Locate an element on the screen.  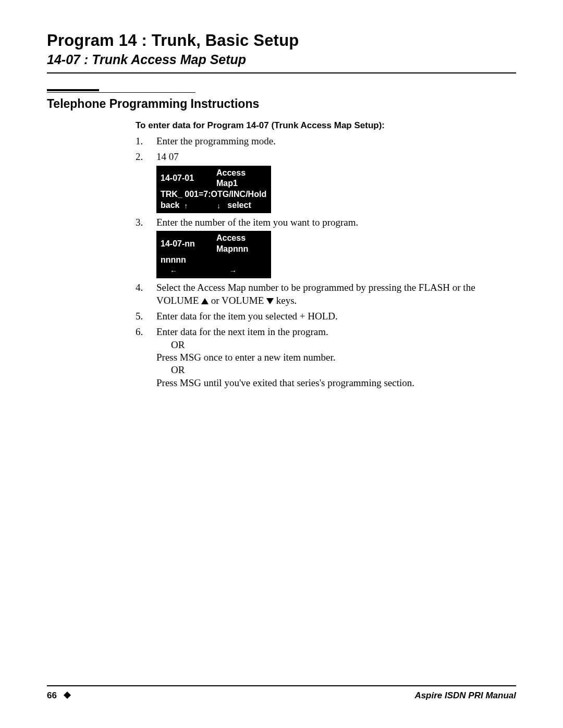
section-underline is located at coordinates (121, 93).